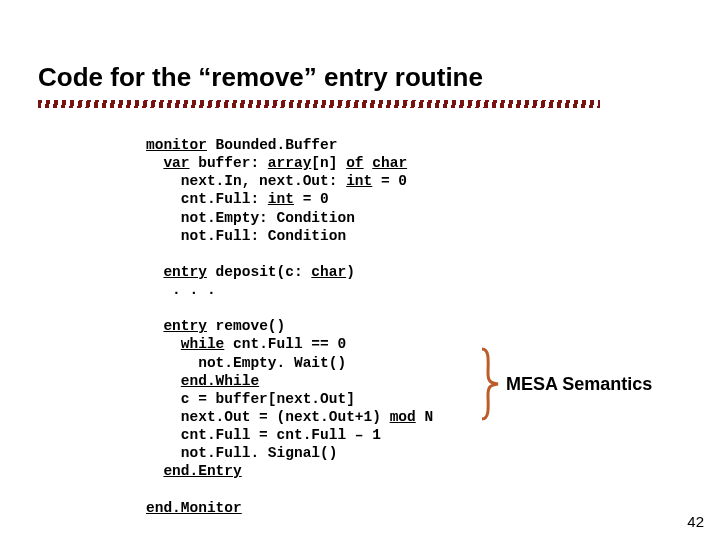 Image resolution: width=720 pixels, height=540 pixels. Describe the element at coordinates (202, 471) in the screenshot. I see `kw-endentry: end.Entry` at that location.